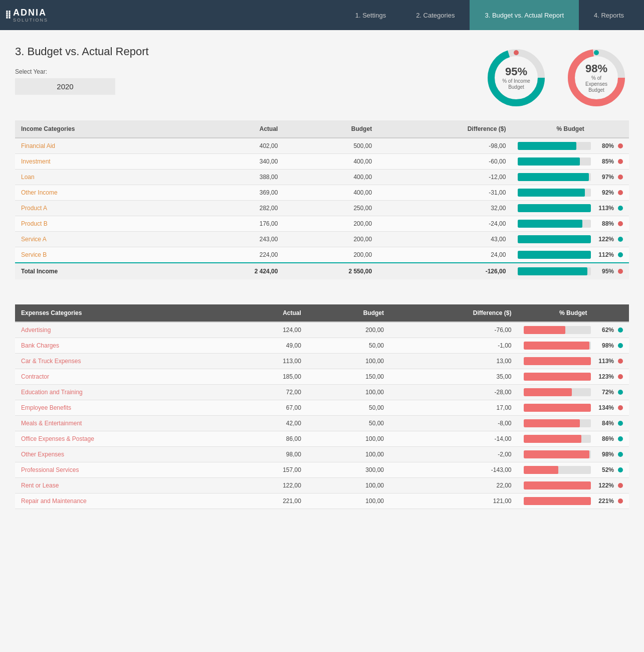 Image resolution: width=644 pixels, height=652 pixels. What do you see at coordinates (445, 255) in the screenshot?
I see `income-diff: 24,00` at bounding box center [445, 255].